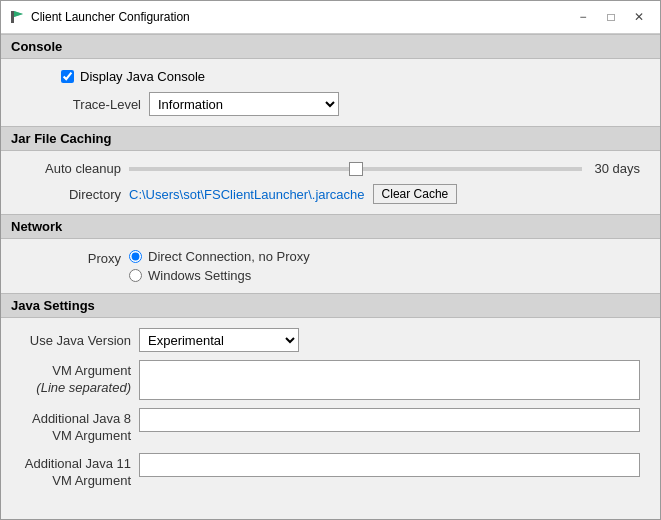 The width and height of the screenshot is (661, 520). What do you see at coordinates (136, 276) in the screenshot?
I see `radio-windows-settings` at bounding box center [136, 276].